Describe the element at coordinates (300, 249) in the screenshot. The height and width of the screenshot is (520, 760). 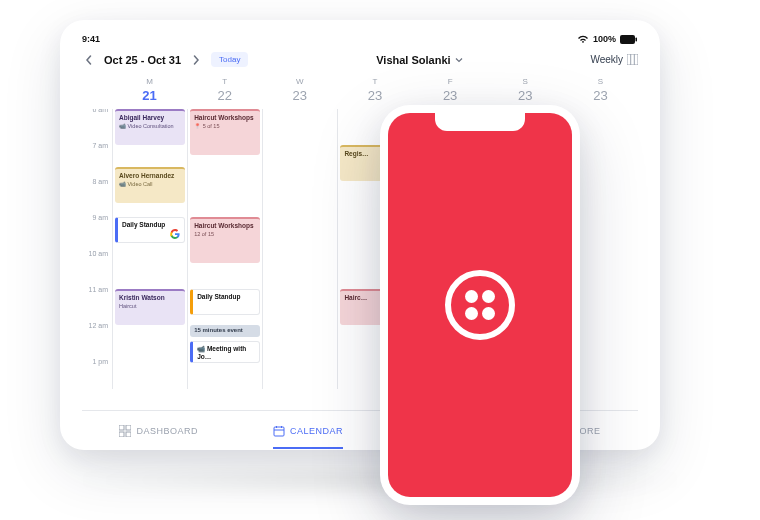
I see `day-column: Day off` at that location.